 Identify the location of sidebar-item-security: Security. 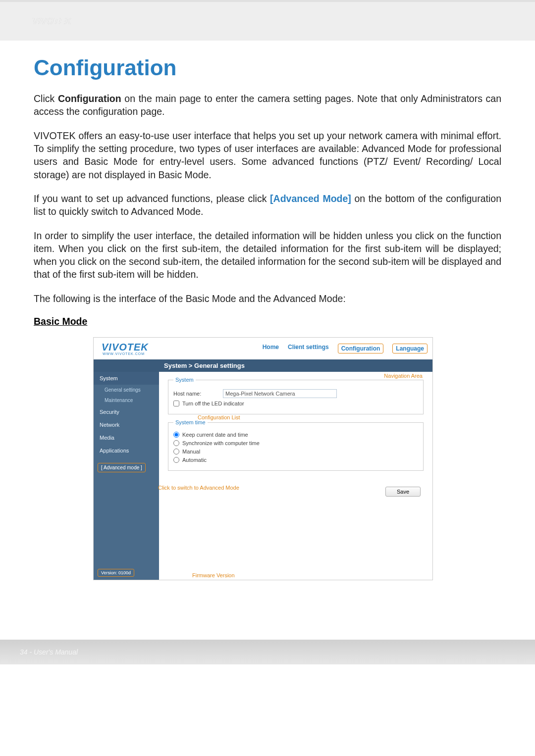
(126, 412).